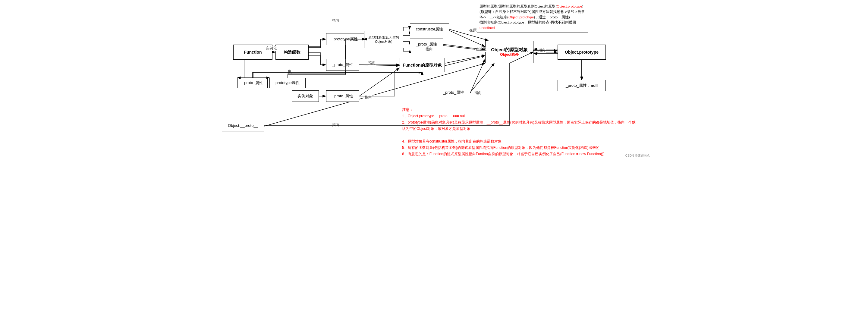  Describe the element at coordinates (509, 52) in the screenshot. I see `object-proto-box: Object的原型对象 Object除外` at that location.